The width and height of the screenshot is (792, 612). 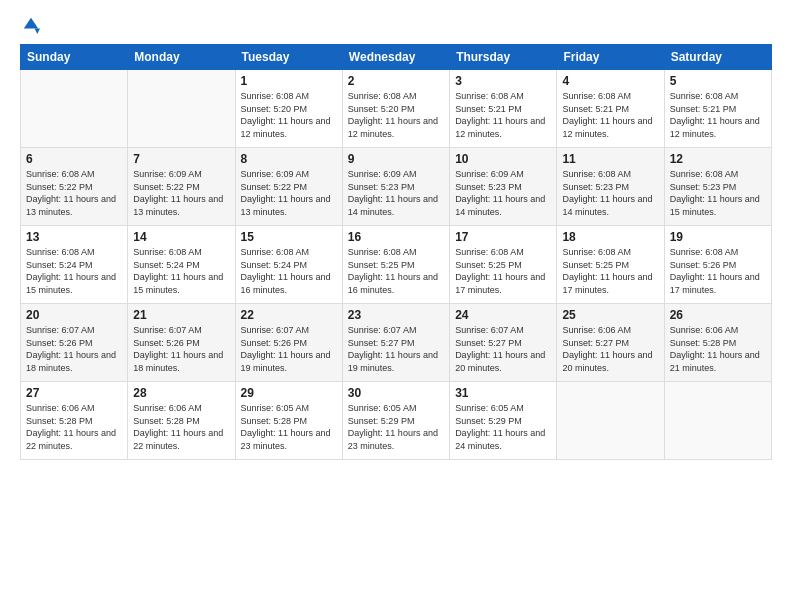 What do you see at coordinates (74, 421) in the screenshot?
I see `calendar-cell: 27Sunrise: 6:06 AM Sunset: 5:28 PM Dayli…` at bounding box center [74, 421].